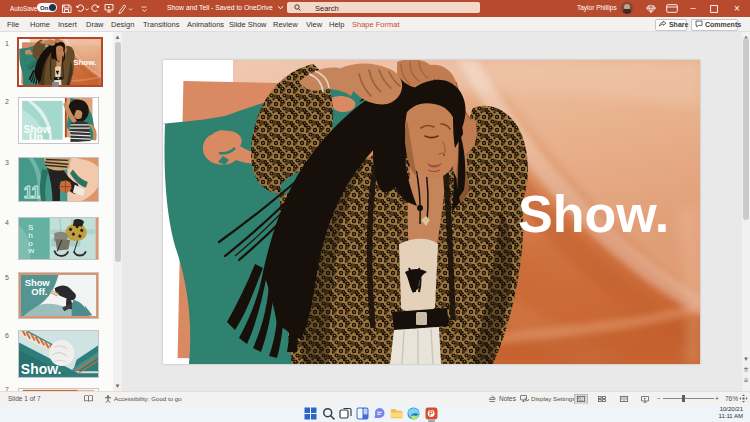 This screenshot has width=750, height=422. What do you see at coordinates (39, 292) in the screenshot?
I see `svg-text: Off.` at bounding box center [39, 292].